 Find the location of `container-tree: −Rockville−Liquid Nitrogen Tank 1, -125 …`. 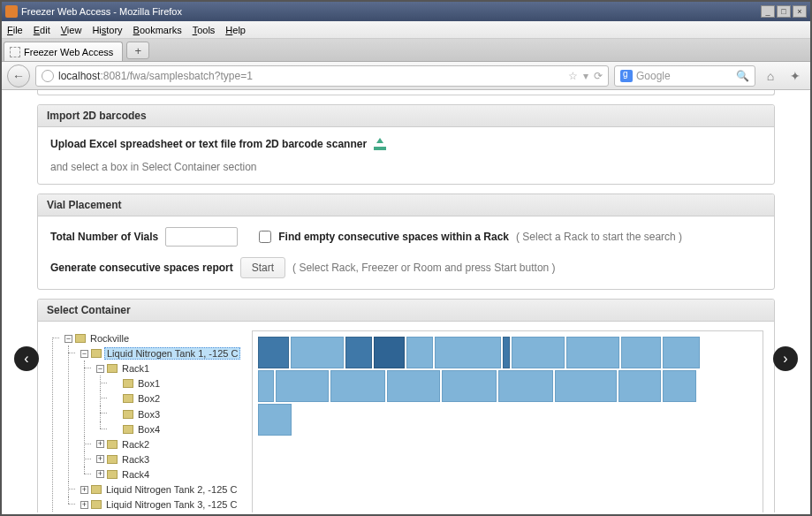

container-tree: −Rockville−Liquid Nitrogen Tank 1, -125 … is located at coordinates (146, 421).